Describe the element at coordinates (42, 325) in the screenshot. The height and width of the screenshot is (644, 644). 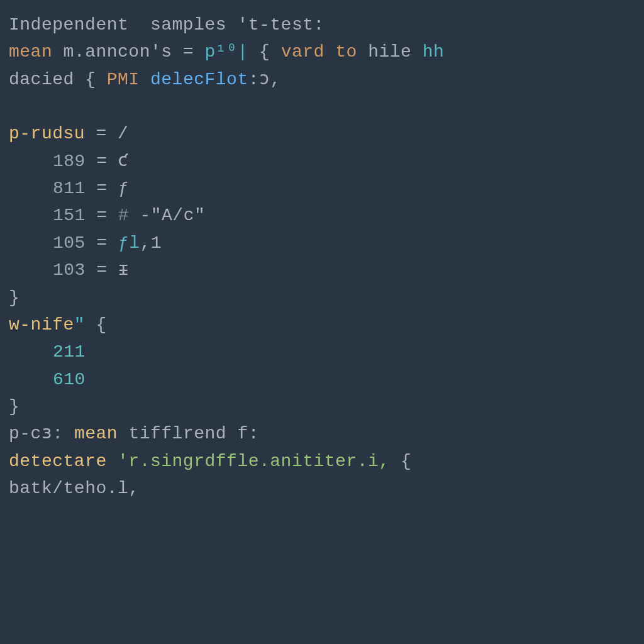
I see `token-ident: w-nife` at that location.